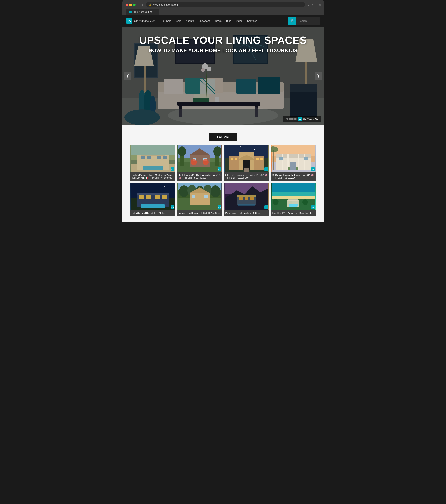  What do you see at coordinates (246, 199) in the screenshot?
I see `property-card: TPL Palm Springs Hills Modern – 2300...` at bounding box center [246, 199].